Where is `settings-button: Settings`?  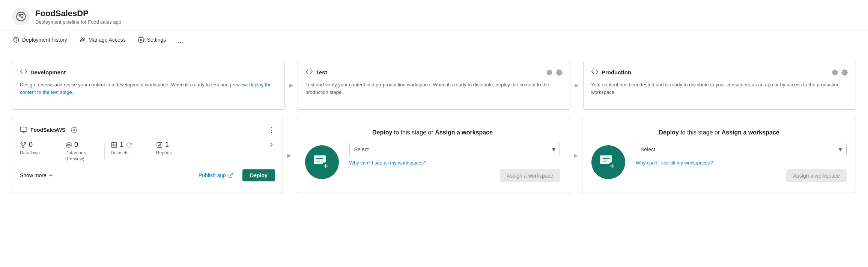 settings-button: Settings is located at coordinates (152, 40).